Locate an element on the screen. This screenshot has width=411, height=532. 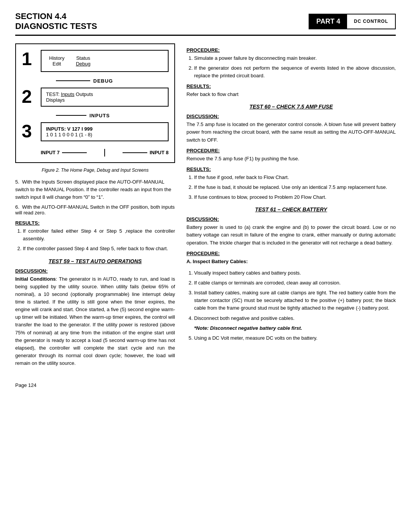
test61-discussion-heading: DISCUSSION: is located at coordinates (291, 219).